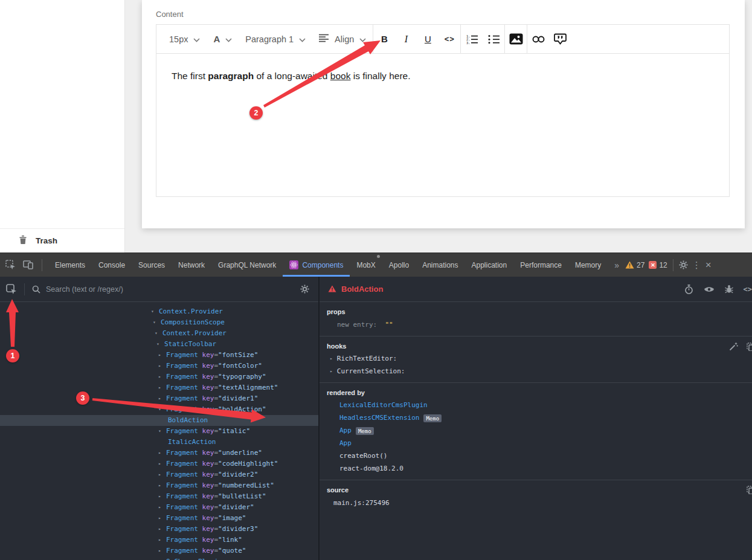 This screenshot has width=752, height=560. Describe the element at coordinates (366, 265) in the screenshot. I see `tab-mobx: MobX` at that location.